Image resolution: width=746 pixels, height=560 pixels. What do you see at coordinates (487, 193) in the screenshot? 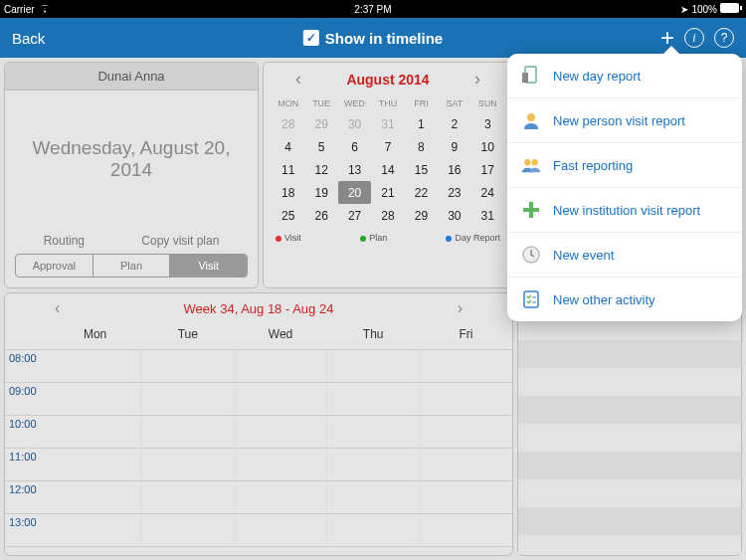
I see `cal-day: 24` at bounding box center [487, 193].